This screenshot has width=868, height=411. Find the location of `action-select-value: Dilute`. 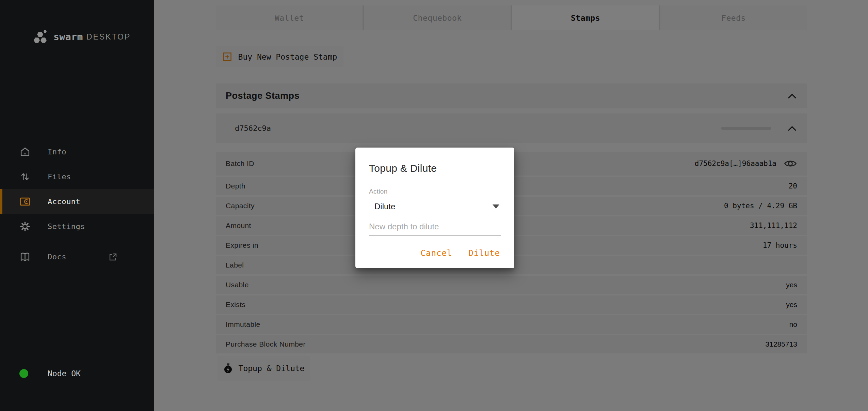

action-select-value: Dilute is located at coordinates (385, 207).